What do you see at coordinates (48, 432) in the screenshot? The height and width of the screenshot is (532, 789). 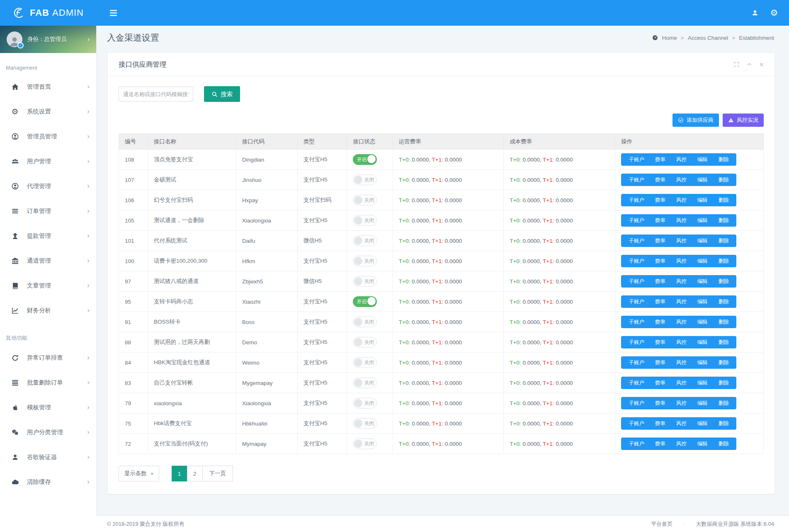 I see `sidebar-item-user-category: 用户分类管理›` at bounding box center [48, 432].